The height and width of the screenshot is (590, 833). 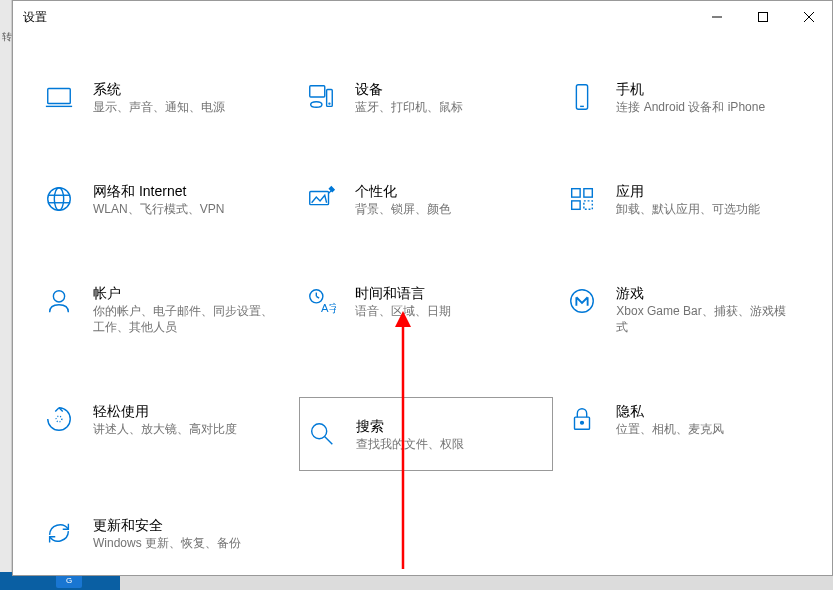 What do you see at coordinates (717, 17) in the screenshot?
I see `minimize-icon` at bounding box center [717, 17].